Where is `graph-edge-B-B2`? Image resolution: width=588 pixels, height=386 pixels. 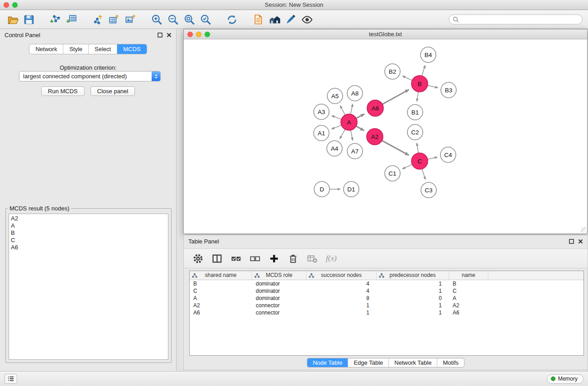
graph-edge-B-B2 is located at coordinates (407, 78).